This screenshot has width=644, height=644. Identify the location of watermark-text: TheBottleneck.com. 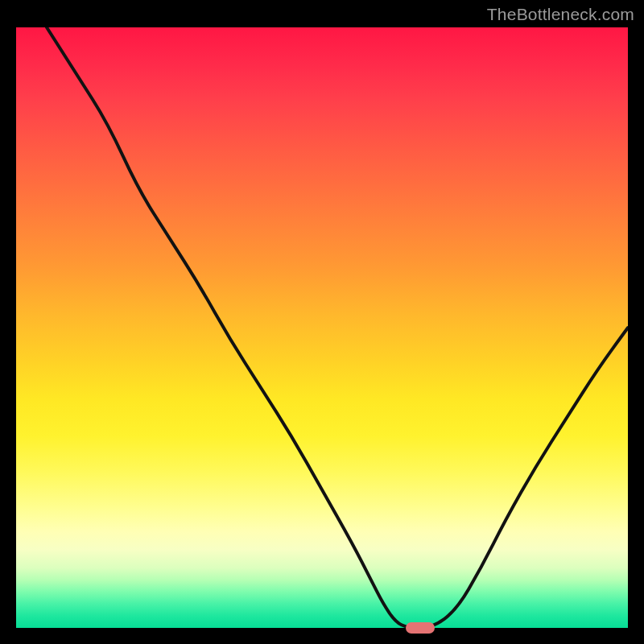
(560, 14).